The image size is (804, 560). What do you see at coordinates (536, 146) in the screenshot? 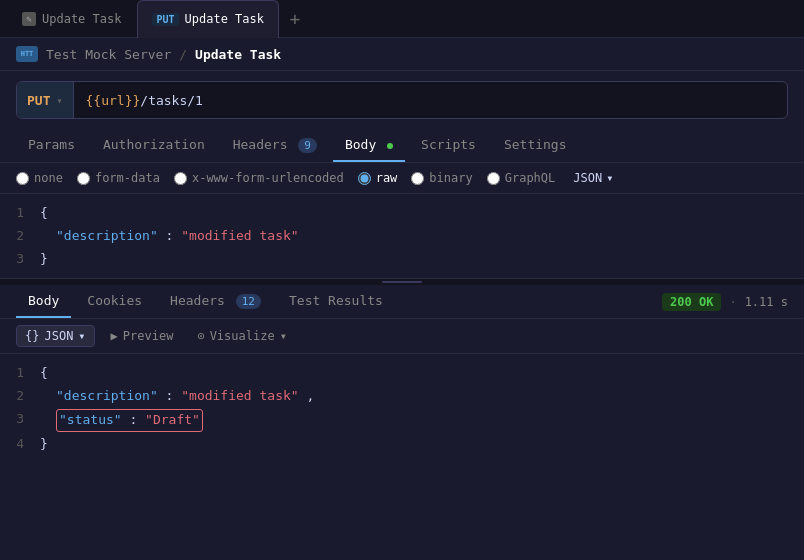
I see `tab-settings: Settings` at bounding box center [536, 146].